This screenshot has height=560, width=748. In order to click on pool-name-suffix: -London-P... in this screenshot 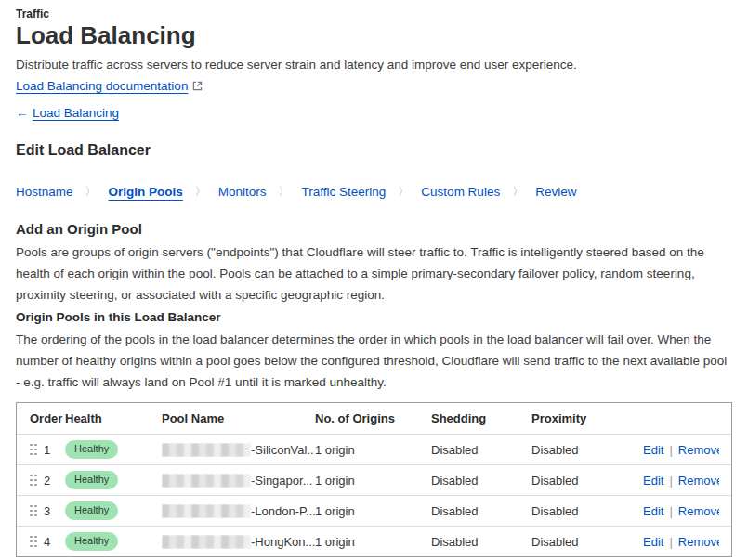, I will do `click(282, 511)`.